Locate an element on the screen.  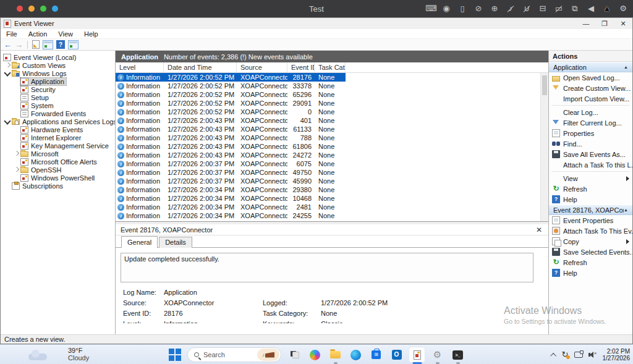
tree-item-forwarded-events: Forwarded Events is located at coordinates (58, 114).